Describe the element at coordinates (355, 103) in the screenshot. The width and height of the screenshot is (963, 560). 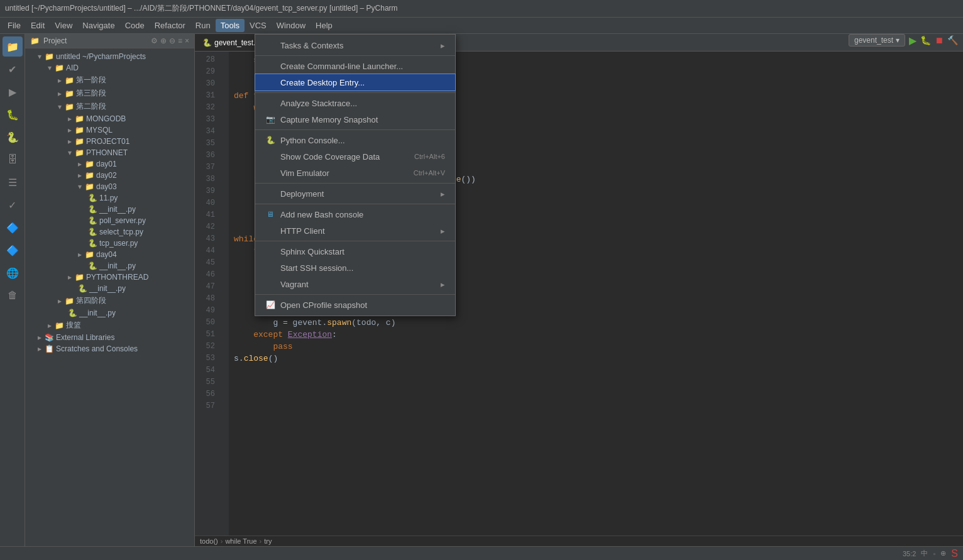
I see `menu-item-stacktrace: Analyze Stacktrace...` at that location.